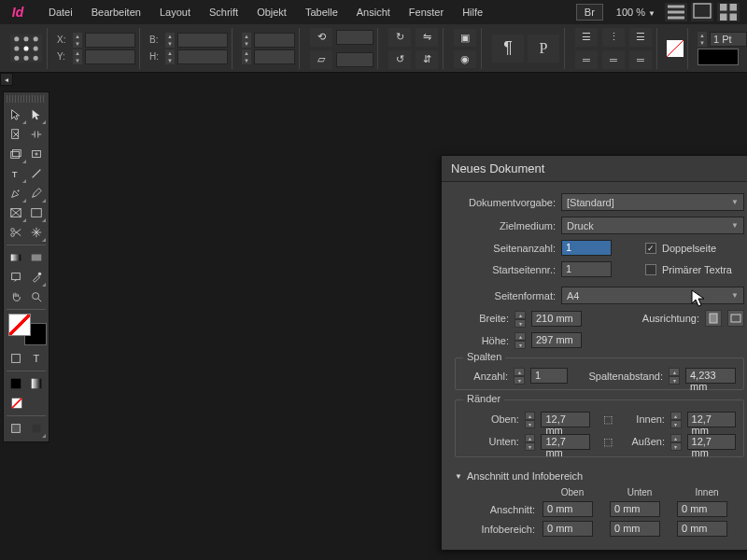  What do you see at coordinates (586, 269) in the screenshot?
I see `start-page-input: 1` at bounding box center [586, 269].